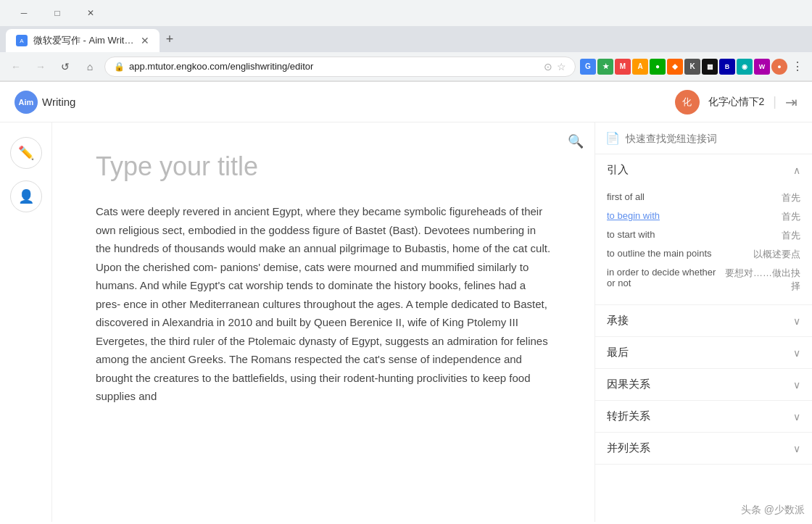 The height and width of the screenshot is (524, 812). What do you see at coordinates (777, 254) in the screenshot?
I see `phrase-zh: 以概述要点` at bounding box center [777, 254].